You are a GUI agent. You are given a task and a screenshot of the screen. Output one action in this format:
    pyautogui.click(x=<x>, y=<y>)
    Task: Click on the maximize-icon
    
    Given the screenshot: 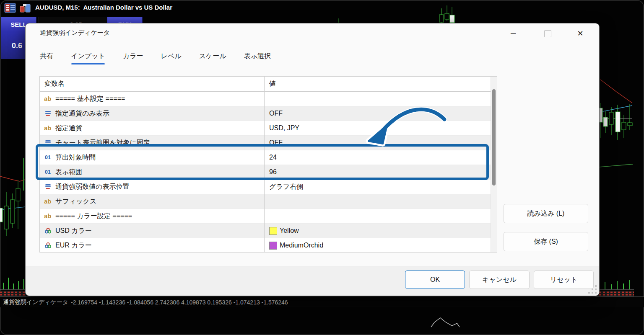 What is the action you would take?
    pyautogui.click(x=548, y=34)
    